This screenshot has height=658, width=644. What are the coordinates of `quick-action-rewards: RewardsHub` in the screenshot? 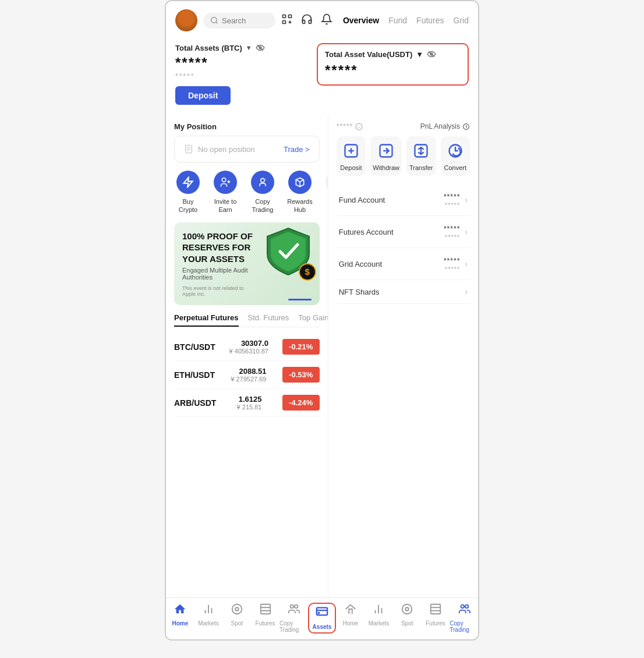 It's located at (300, 192).